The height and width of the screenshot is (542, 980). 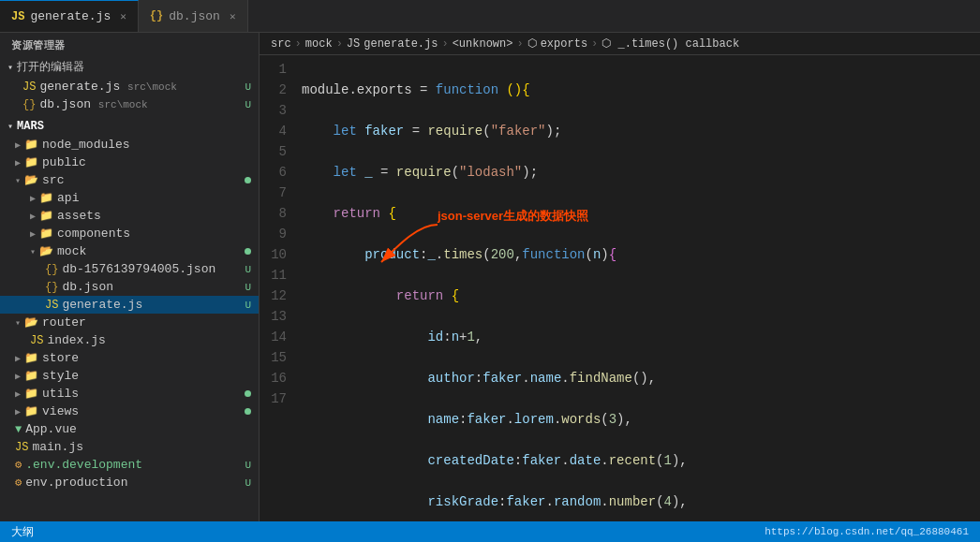 I want to click on open-file-generate: JS generate.js src\mock U, so click(x=129, y=86).